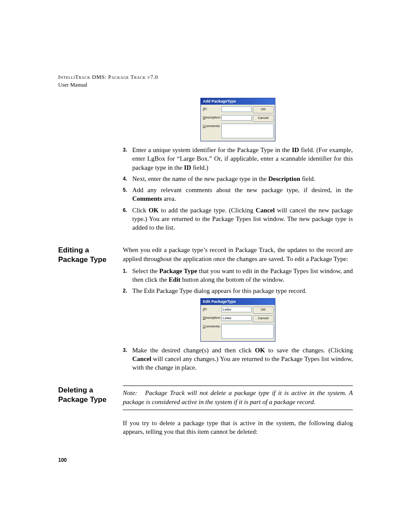 This screenshot has width=411, height=532. I want to click on step-number: 4., so click(128, 179).